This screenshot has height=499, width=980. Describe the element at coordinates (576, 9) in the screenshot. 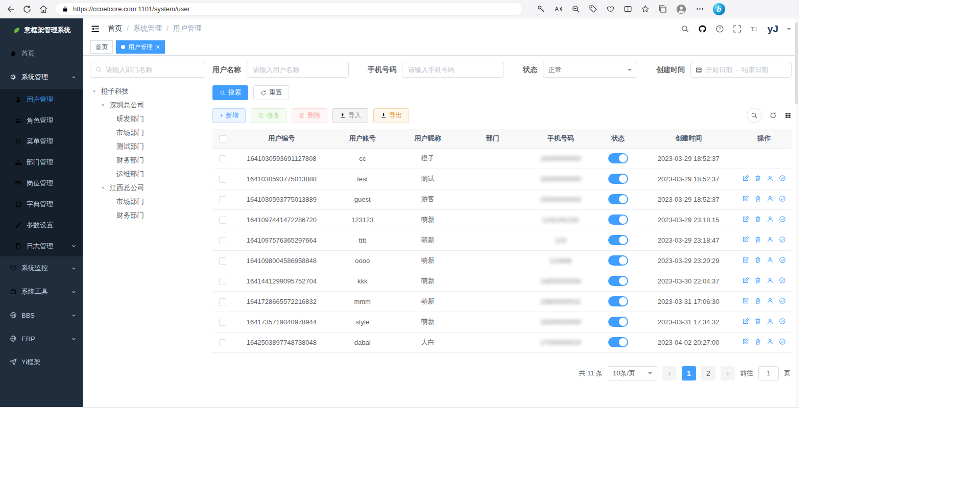

I see `zoom-out-icon` at that location.